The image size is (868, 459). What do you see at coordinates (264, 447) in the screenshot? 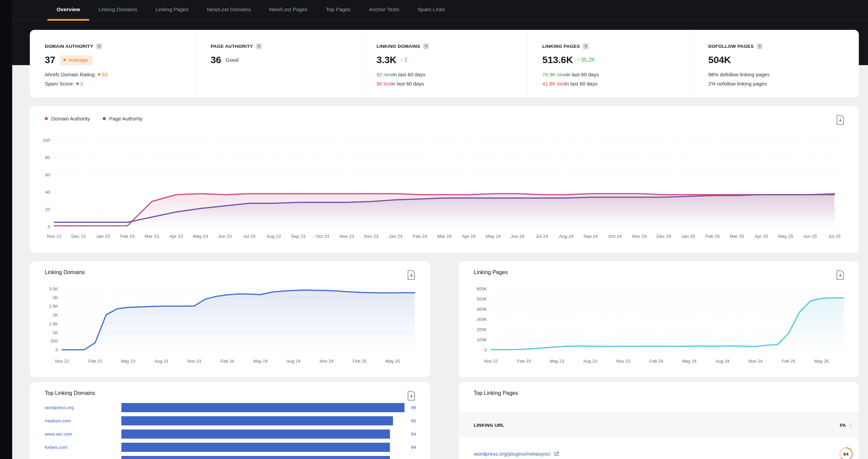
I see `bar-track` at bounding box center [264, 447].